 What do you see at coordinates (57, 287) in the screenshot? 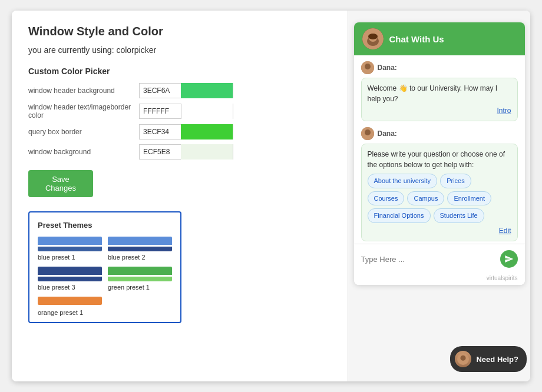
I see `preset-label-blue3: blue preset 3` at bounding box center [57, 287].